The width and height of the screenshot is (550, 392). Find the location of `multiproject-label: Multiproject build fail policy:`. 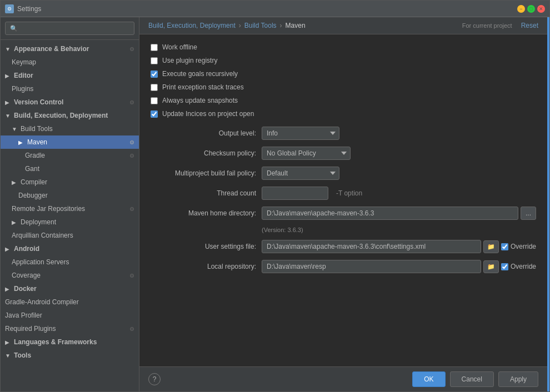

multiproject-label: Multiproject build fail policy: is located at coordinates (203, 173).